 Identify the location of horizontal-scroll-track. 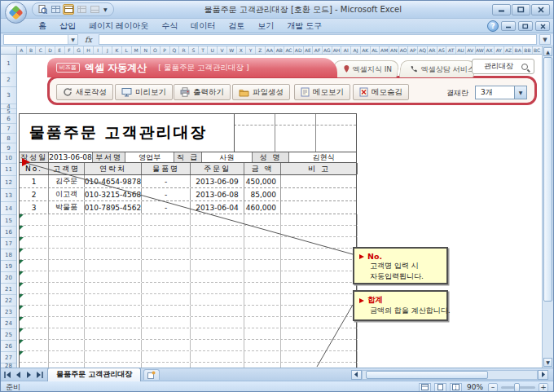
(450, 375).